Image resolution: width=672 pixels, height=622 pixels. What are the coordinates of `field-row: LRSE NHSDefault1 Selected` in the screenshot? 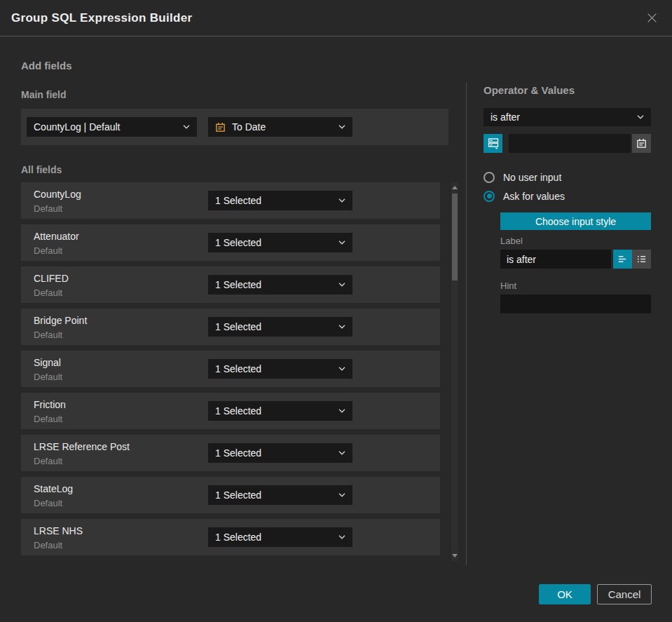 It's located at (231, 537).